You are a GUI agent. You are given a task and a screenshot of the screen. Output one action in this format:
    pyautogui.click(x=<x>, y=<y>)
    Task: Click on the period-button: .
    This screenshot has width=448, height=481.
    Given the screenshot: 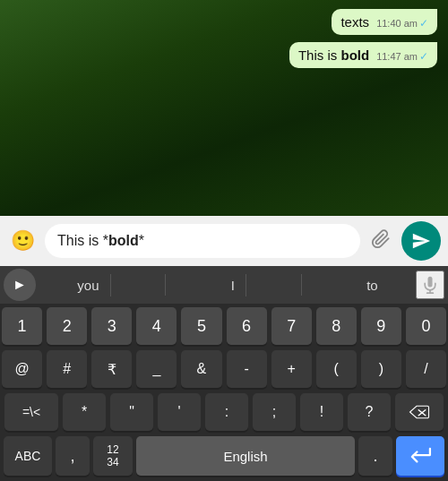 What is the action you would take?
    pyautogui.click(x=375, y=456)
    